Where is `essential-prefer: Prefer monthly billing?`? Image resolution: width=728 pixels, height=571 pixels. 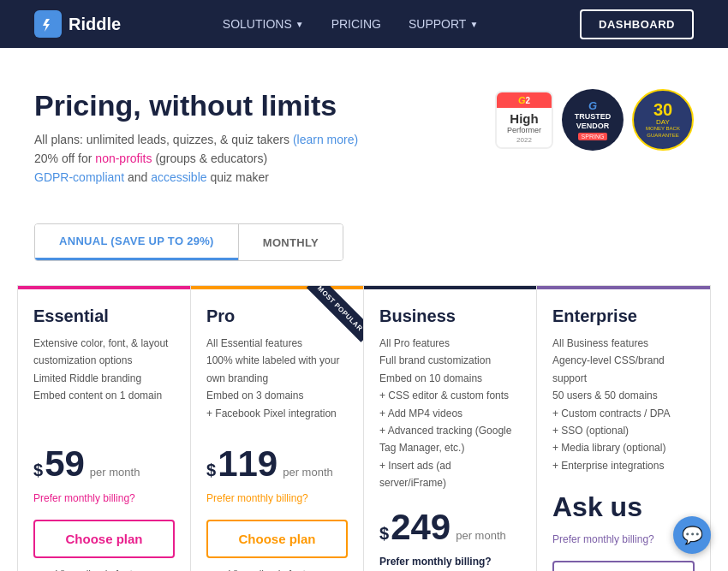
essential-prefer: Prefer monthly billing? is located at coordinates (104, 500).